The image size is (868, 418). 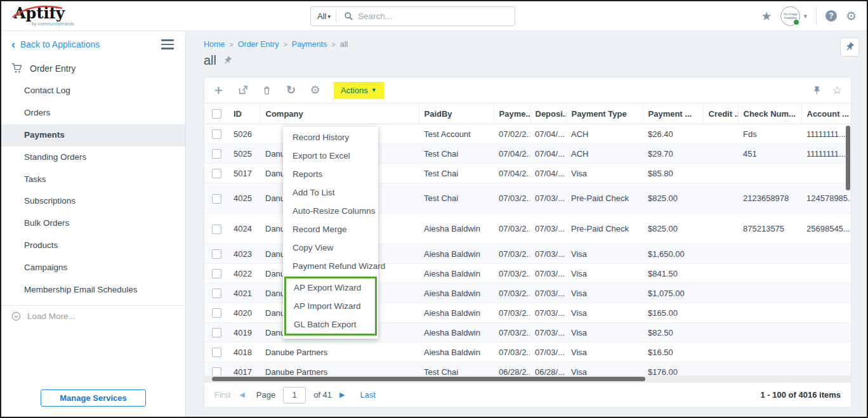 What do you see at coordinates (831, 16) in the screenshot?
I see `help-icon: ?` at bounding box center [831, 16].